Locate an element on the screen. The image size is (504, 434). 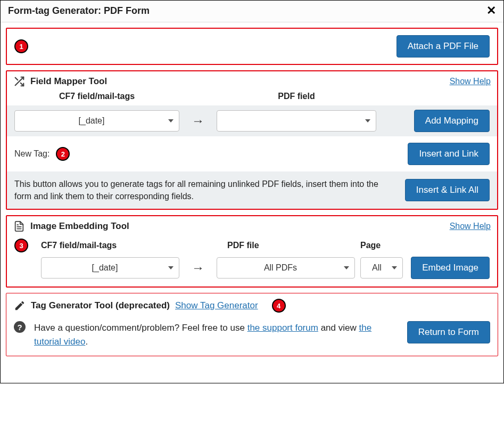
image-embedding-title: Image Embedding Tool is located at coordinates (80, 226).